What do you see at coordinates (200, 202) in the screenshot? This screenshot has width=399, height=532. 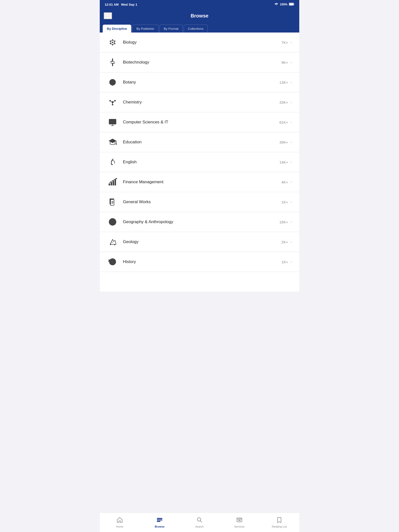 I see `list-item: General Works 1K+ ›` at bounding box center [200, 202].